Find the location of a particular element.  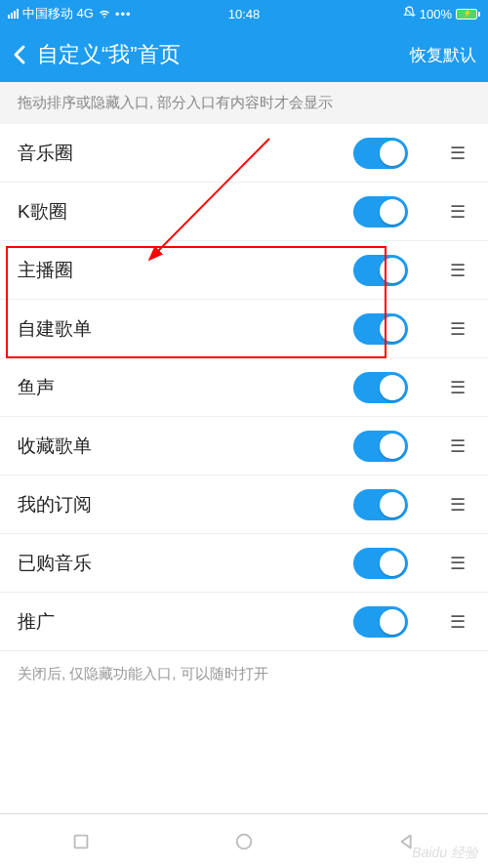

item-label: 我的订阅 is located at coordinates (185, 505).